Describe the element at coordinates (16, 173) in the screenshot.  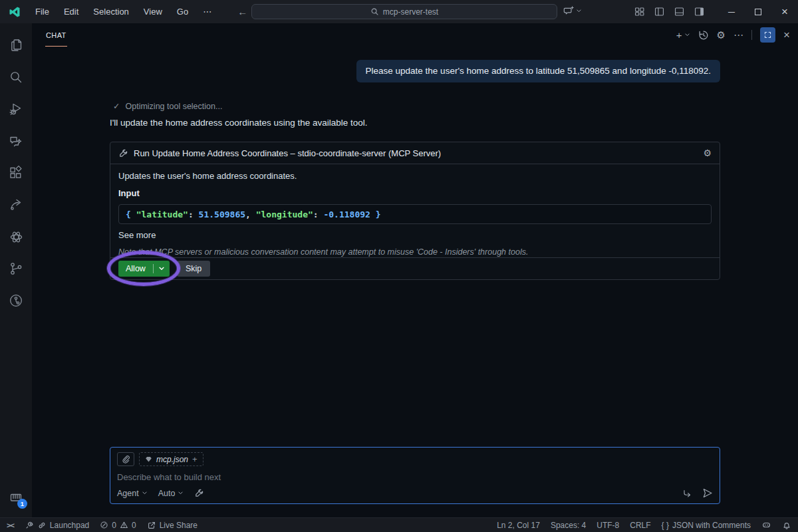
I see `extensions-icon` at that location.